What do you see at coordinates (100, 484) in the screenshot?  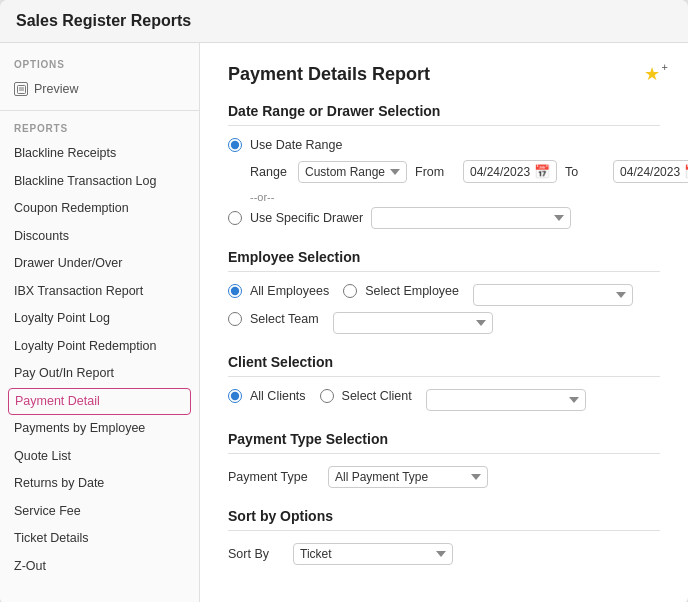 I see `sidebar-item-returns-by-date: Returns by Date` at bounding box center [100, 484].